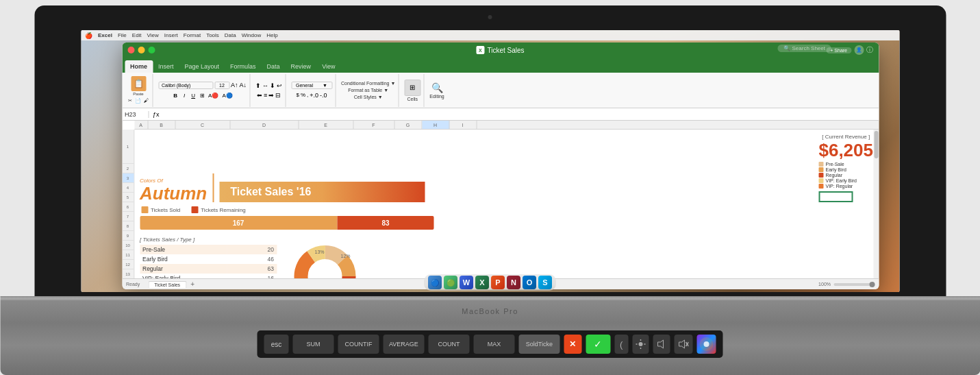  I want to click on dock-icon-skype: S, so click(545, 282).